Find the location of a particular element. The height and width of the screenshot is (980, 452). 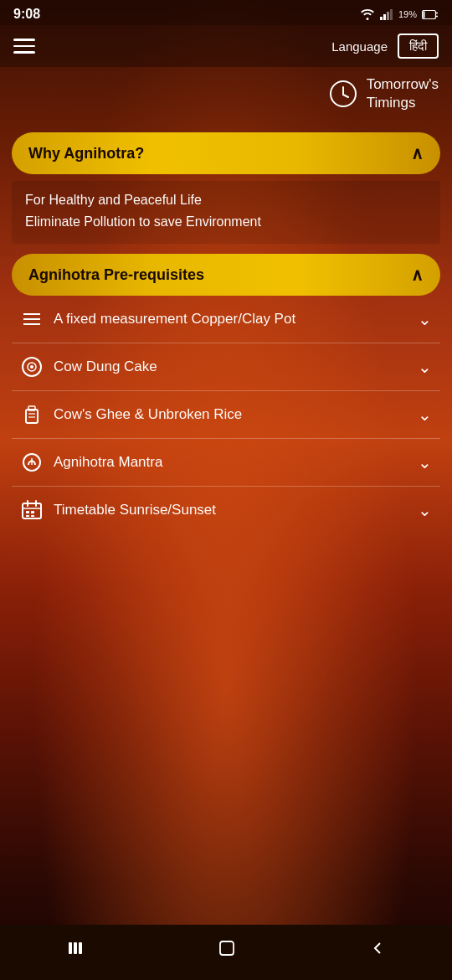

language-button: हिंदी is located at coordinates (419, 46).